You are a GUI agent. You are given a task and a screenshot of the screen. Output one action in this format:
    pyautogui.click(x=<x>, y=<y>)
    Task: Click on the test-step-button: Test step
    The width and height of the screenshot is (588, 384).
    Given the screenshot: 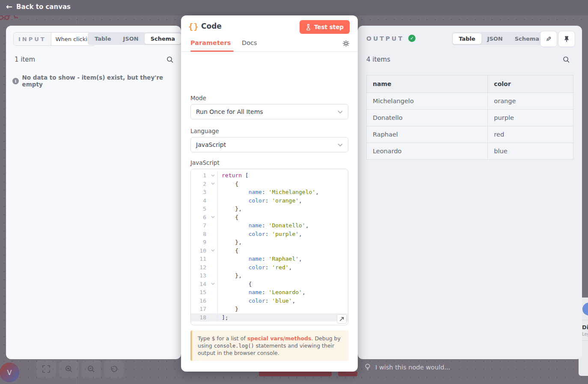 What is the action you would take?
    pyautogui.click(x=324, y=27)
    